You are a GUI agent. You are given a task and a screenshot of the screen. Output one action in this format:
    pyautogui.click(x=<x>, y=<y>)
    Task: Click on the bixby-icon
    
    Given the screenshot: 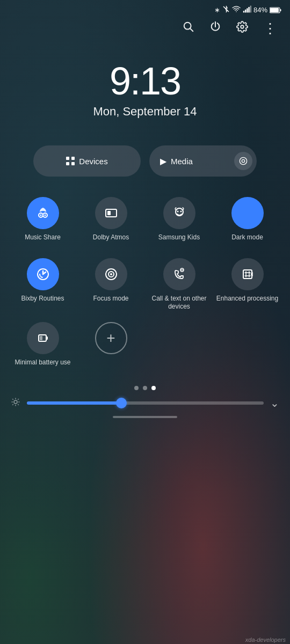 What is the action you would take?
    pyautogui.click(x=43, y=274)
    